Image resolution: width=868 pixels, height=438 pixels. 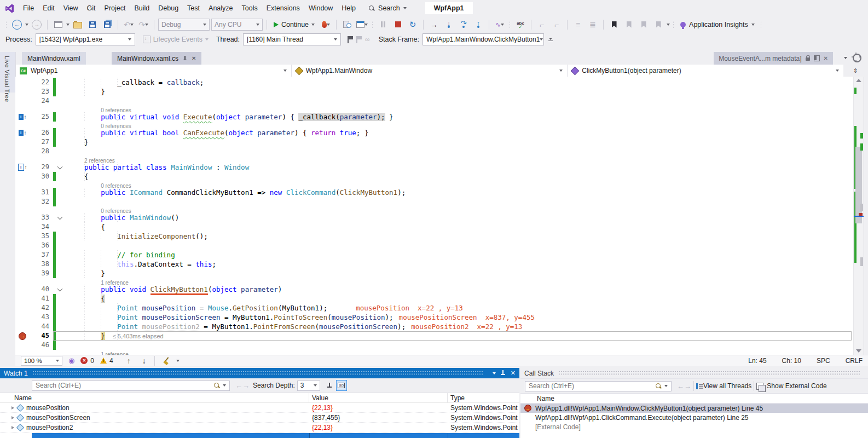 I want to click on stop-debugging-button, so click(x=398, y=25).